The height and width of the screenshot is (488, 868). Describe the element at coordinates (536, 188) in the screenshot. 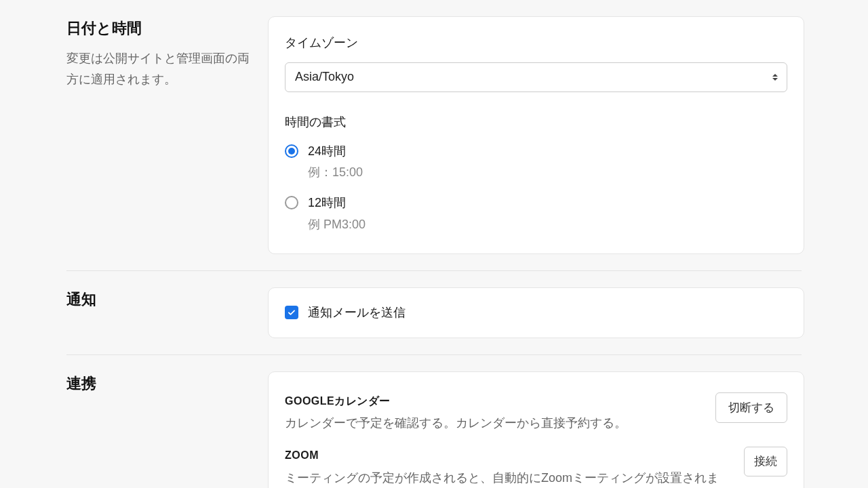

I see `time-format-radio-group: 24時間 例：15:00 12時間 例 PM3:00` at that location.